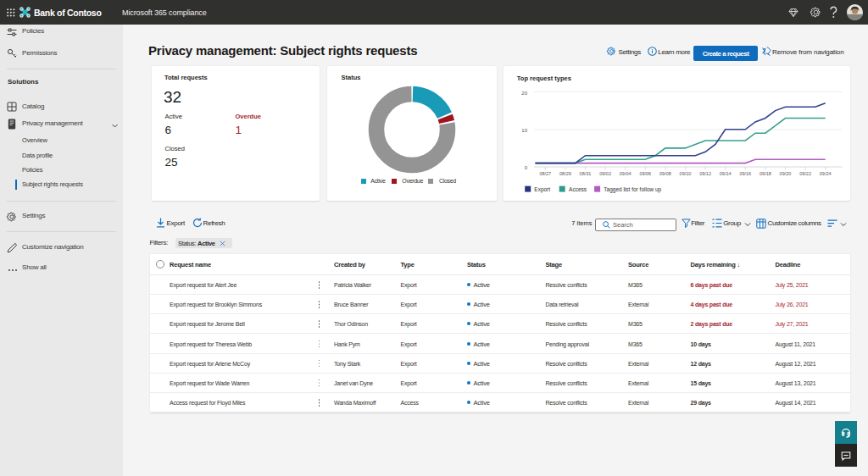  Describe the element at coordinates (605, 174) in the screenshot. I see `svg-text: 09/02` at that location.